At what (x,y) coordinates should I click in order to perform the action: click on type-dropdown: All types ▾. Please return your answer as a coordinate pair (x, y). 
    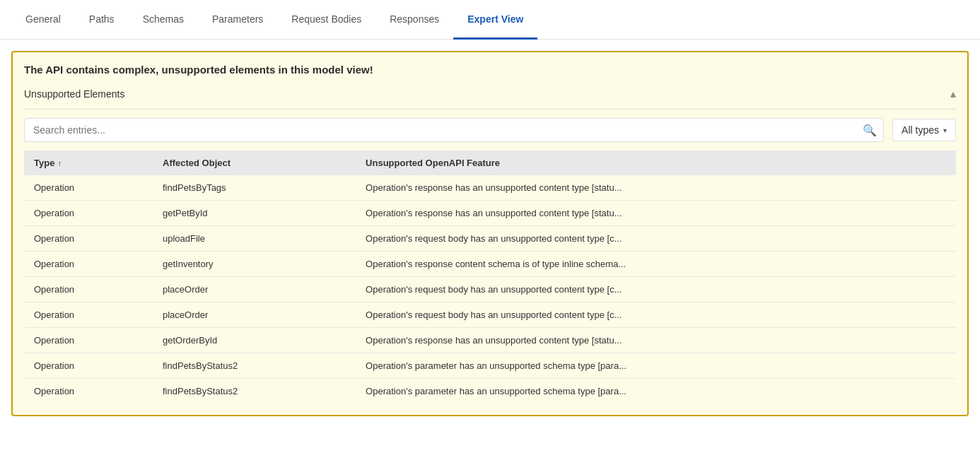
    Looking at the image, I should click on (924, 130).